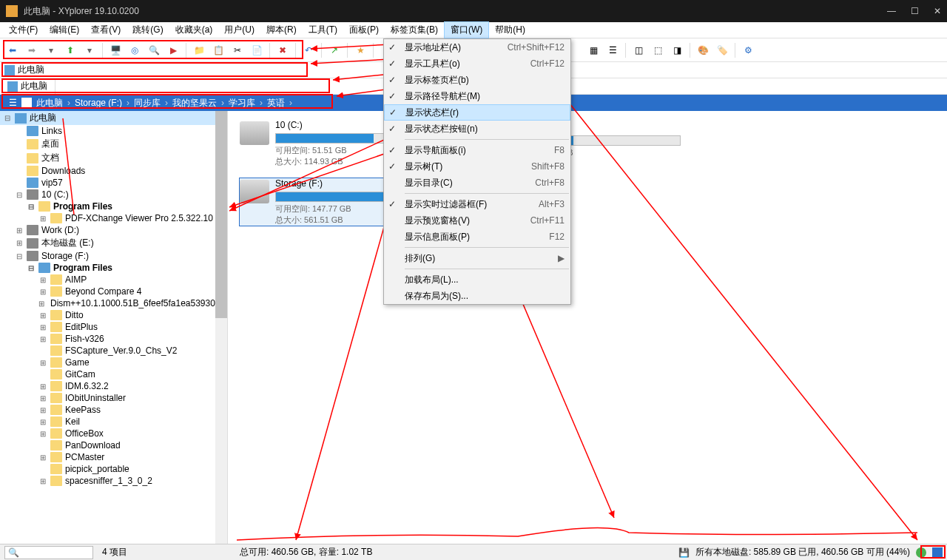 The width and height of the screenshot is (947, 560). What do you see at coordinates (90, 50) in the screenshot?
I see `dropdown-arrow-2: ▾` at bounding box center [90, 50].